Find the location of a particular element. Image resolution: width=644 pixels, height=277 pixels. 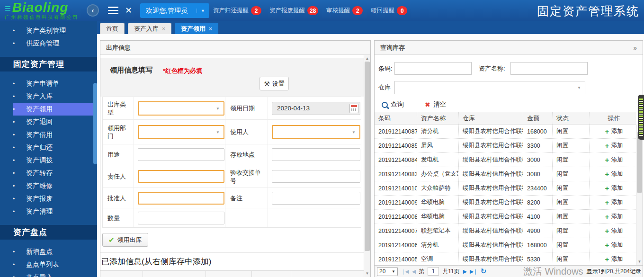

collapse-panel-icon: » is located at coordinates (635, 48).